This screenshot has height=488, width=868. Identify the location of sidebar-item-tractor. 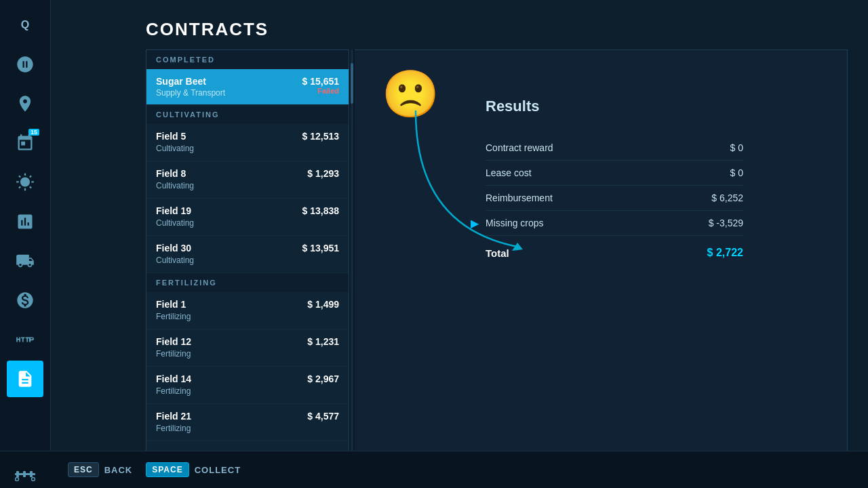
(25, 261).